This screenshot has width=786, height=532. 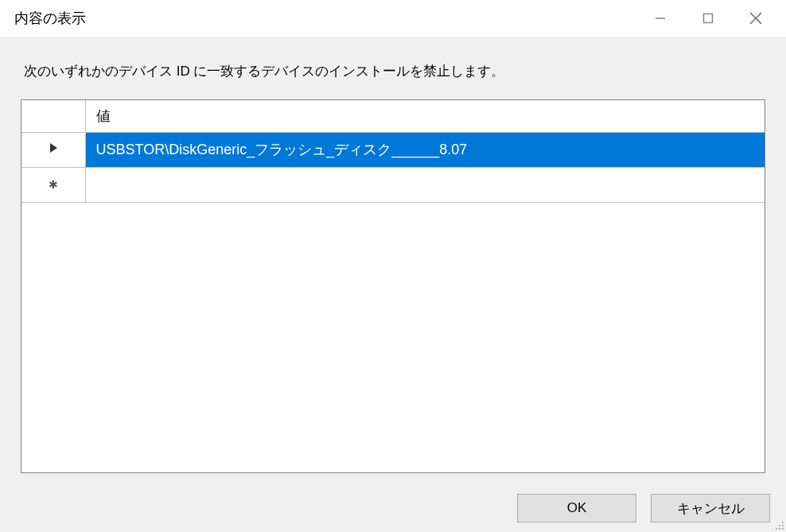 I want to click on cancel-button: キャンセル, so click(x=710, y=508).